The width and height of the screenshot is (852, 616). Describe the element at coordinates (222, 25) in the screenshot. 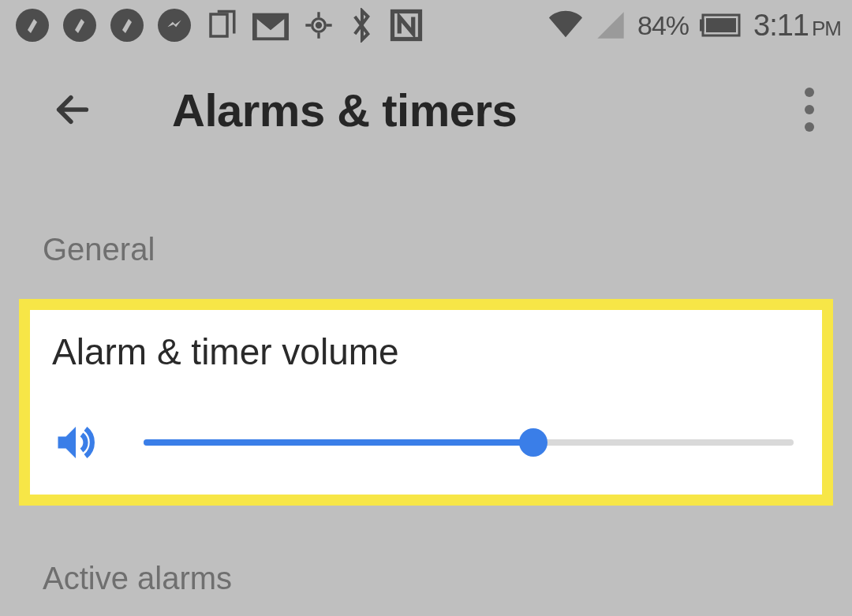

I see `multiwindow-icon` at that location.